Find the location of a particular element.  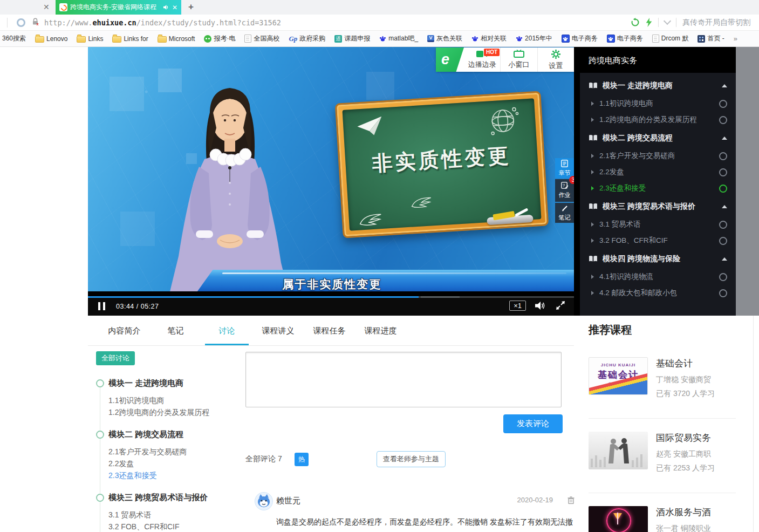

notes-button: 笔记 is located at coordinates (564, 213).